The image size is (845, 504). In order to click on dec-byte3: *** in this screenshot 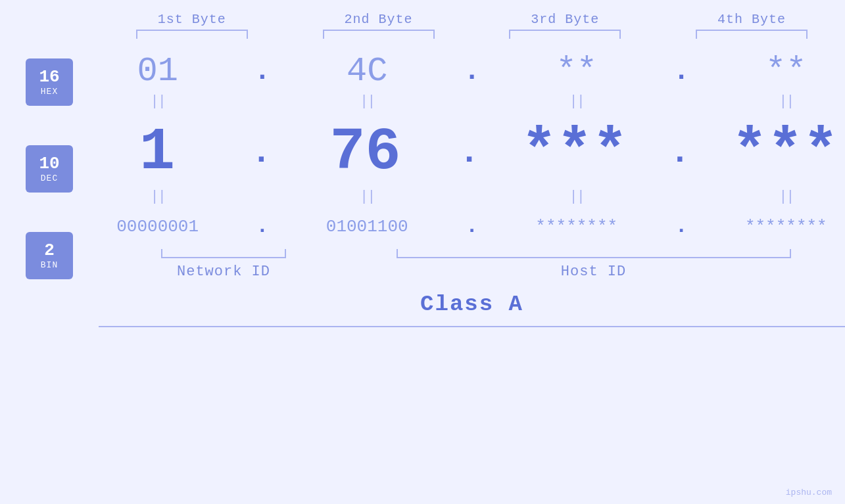, I will do `click(575, 152)`.